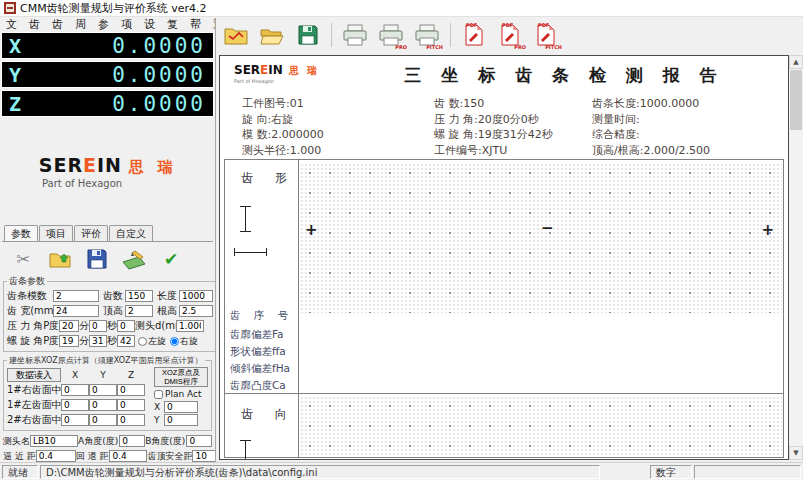 The image size is (803, 480). Describe the element at coordinates (196, 311) in the screenshot. I see `root-input` at that location.